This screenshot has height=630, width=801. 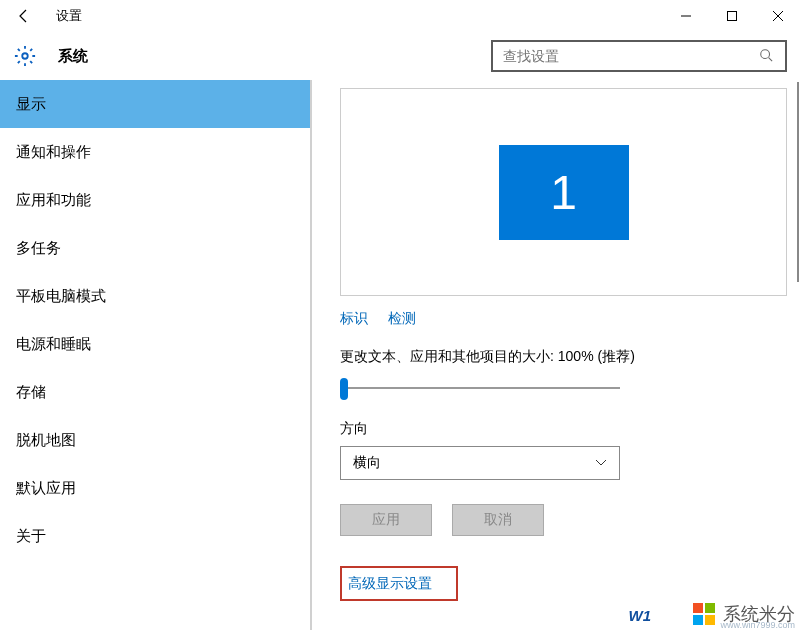 I want to click on watermark-url: www.win7999.com, so click(x=758, y=625).